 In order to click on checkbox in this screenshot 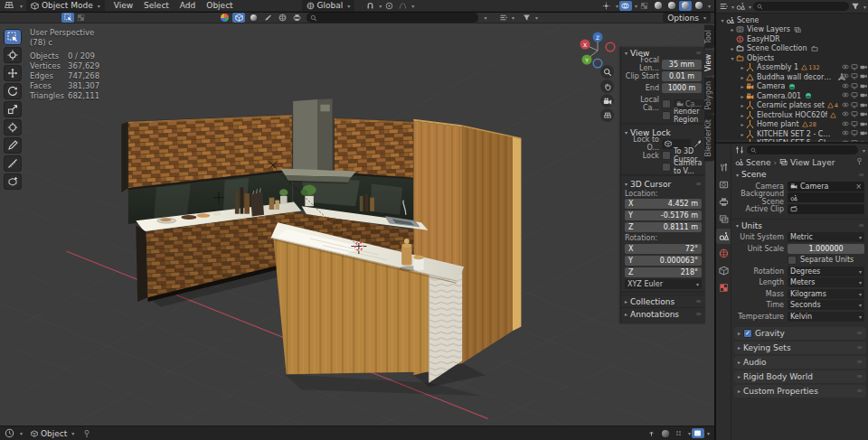, I will do `click(792, 260)`.